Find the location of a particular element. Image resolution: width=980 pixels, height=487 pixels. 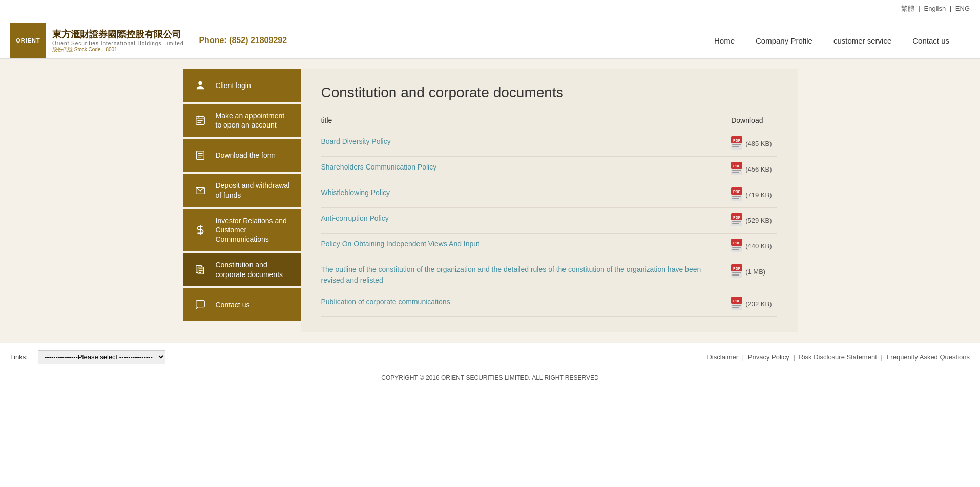

doc-title-cell: The outline of the constitution of the o… is located at coordinates (522, 276).